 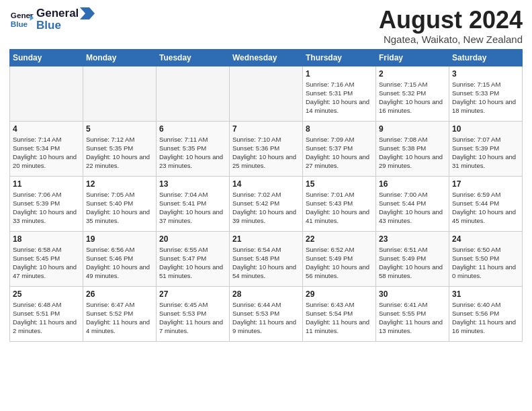 I want to click on day-number: 3, so click(x=486, y=74).